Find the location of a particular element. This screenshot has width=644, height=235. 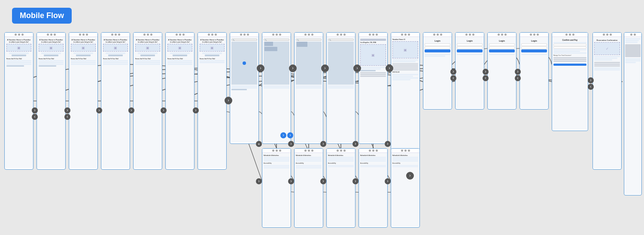

frame-23-header is located at coordinates (341, 151).